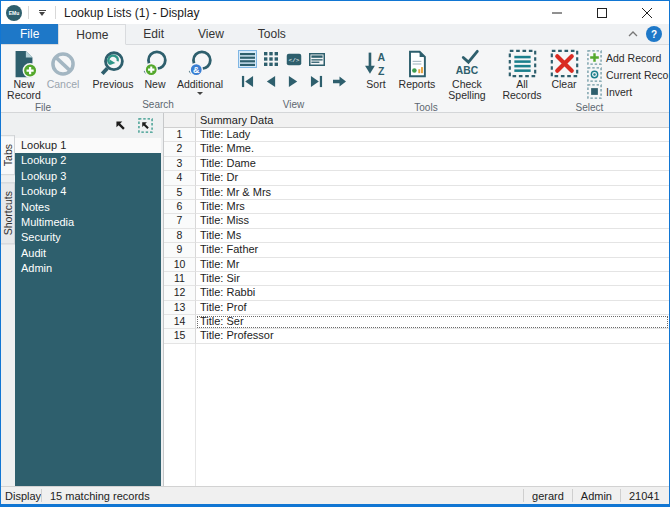 This screenshot has height=507, width=670. Describe the element at coordinates (416, 336) in the screenshot. I see `table-row: 15Title: Professor` at that location.